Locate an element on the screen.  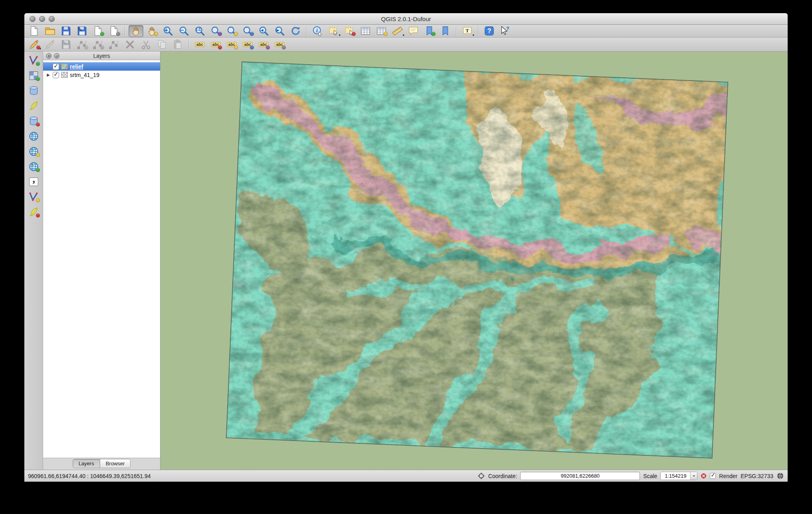
text-annotation-button is located at coordinates (467, 31).